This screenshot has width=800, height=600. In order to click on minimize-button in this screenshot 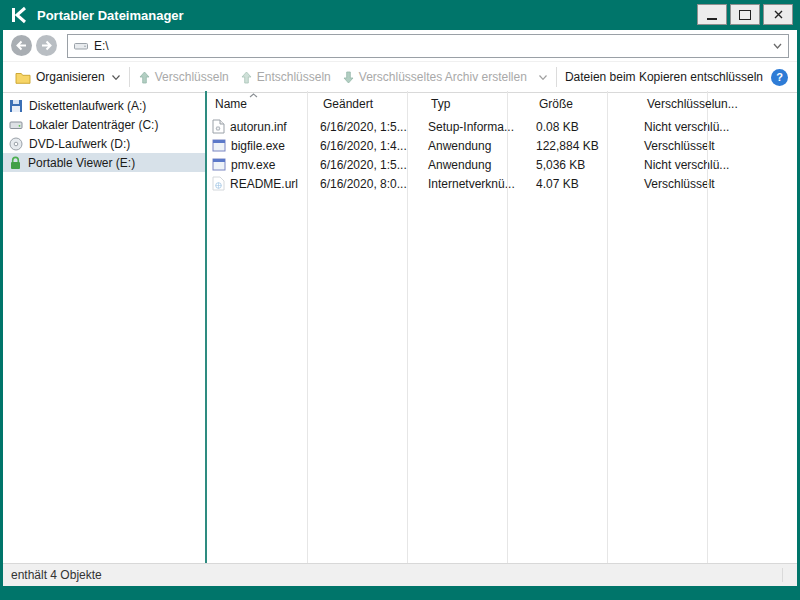, I will do `click(712, 14)`.